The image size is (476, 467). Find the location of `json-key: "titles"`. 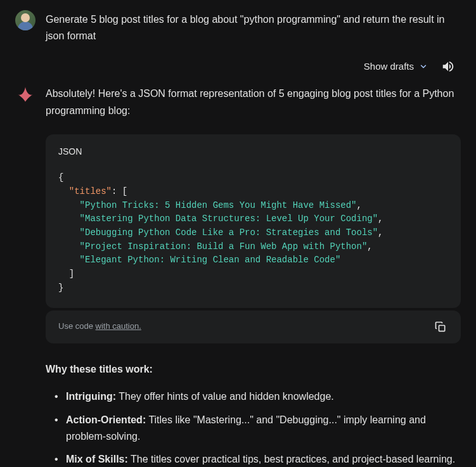

json-key: "titles" is located at coordinates (90, 191).